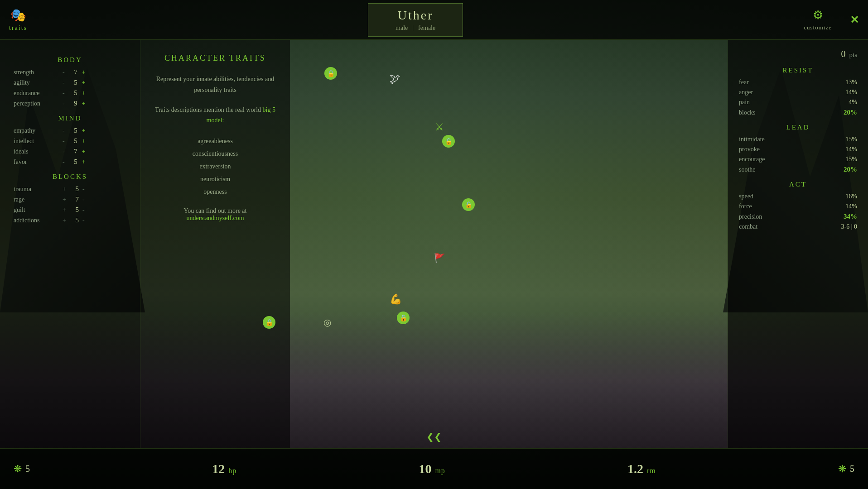  What do you see at coordinates (64, 221) in the screenshot?
I see `stat-plus-addictions: +` at bounding box center [64, 221].